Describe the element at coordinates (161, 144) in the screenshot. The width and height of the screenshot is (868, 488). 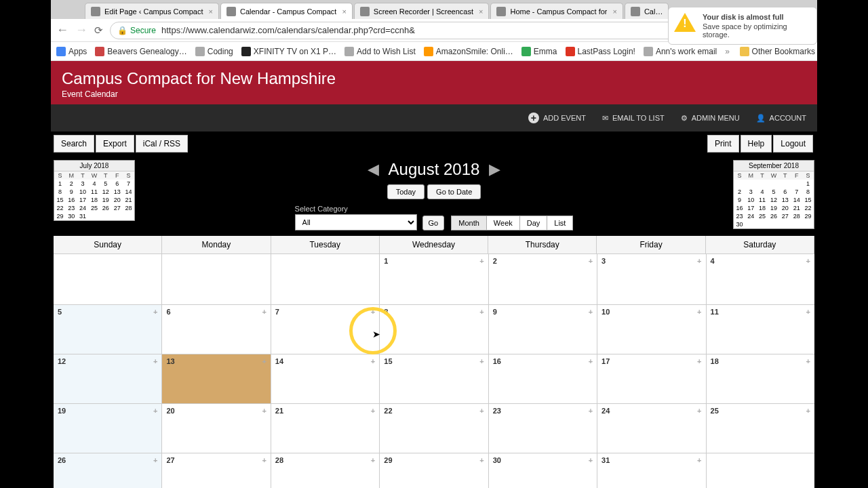
I see `ical-button: iCal / RSS` at that location.